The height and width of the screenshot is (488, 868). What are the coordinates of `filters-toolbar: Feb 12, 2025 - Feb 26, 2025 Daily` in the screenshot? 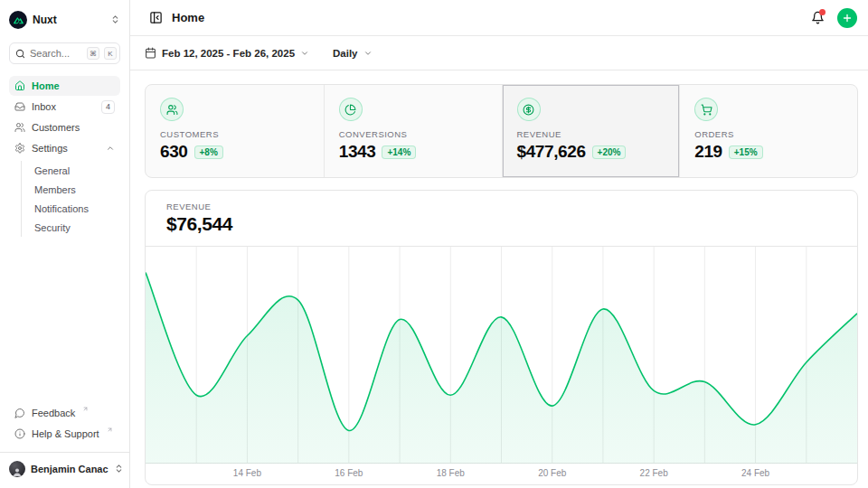 It's located at (499, 53).